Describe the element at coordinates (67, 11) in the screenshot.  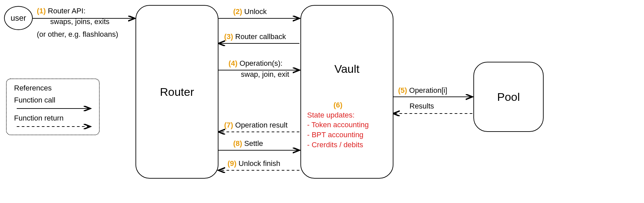
I see `step1-line1: Router API:` at that location.